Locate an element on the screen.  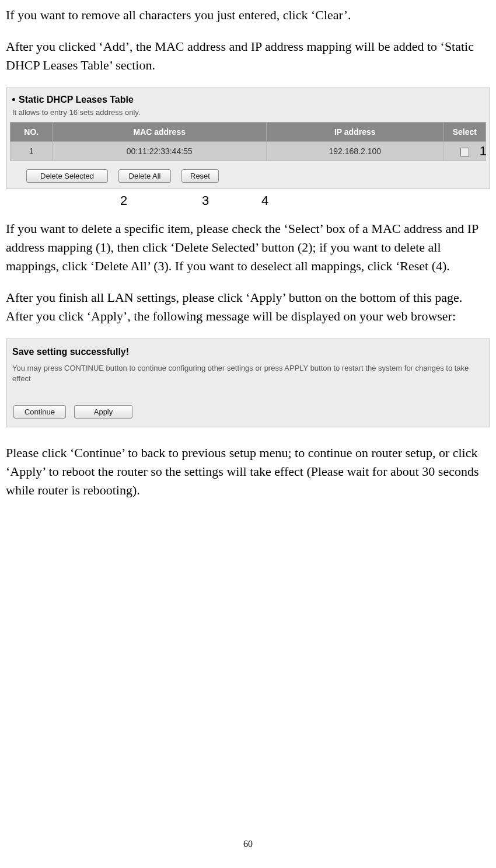
select-checkbox is located at coordinates (464, 152).